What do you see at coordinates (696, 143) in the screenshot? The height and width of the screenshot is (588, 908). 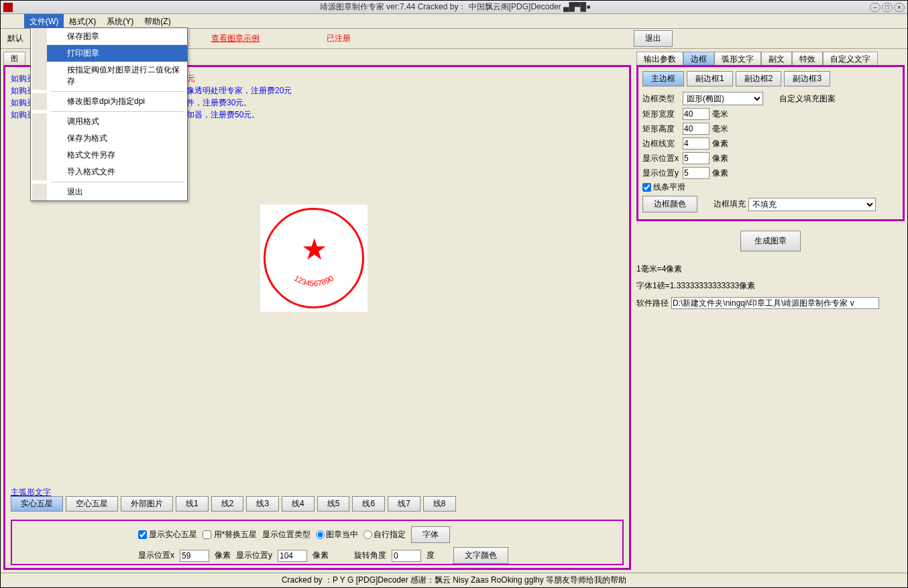 I see `line-width-input` at bounding box center [696, 143].